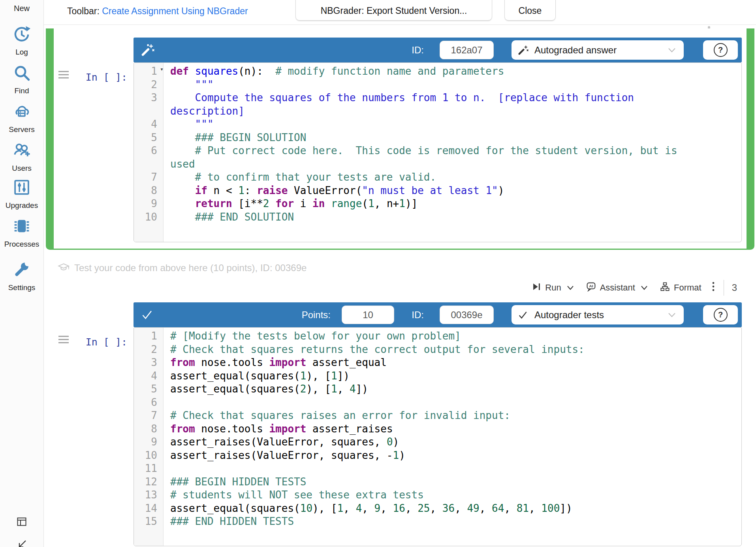 Image resolution: width=756 pixels, height=547 pixels. What do you see at coordinates (438, 164) in the screenshot?
I see `code-line: used` at bounding box center [438, 164].